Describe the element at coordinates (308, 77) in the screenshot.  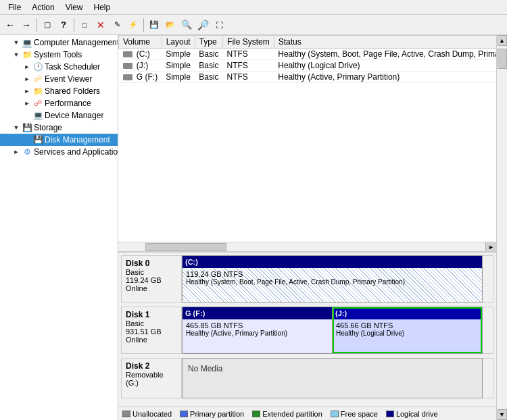
I see `table-row: G (F:) Simple Basic NTFS Healthy (Active…` at that location.